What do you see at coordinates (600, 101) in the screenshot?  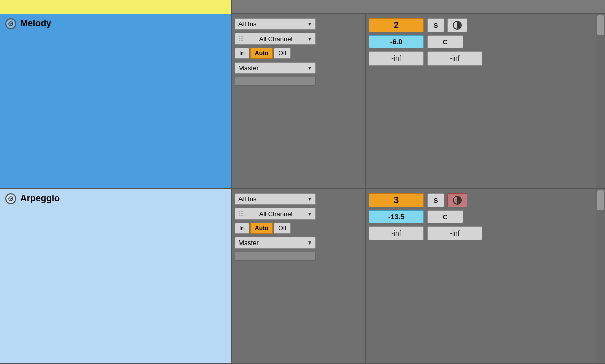 I see `melody-scroll-column` at bounding box center [600, 101].